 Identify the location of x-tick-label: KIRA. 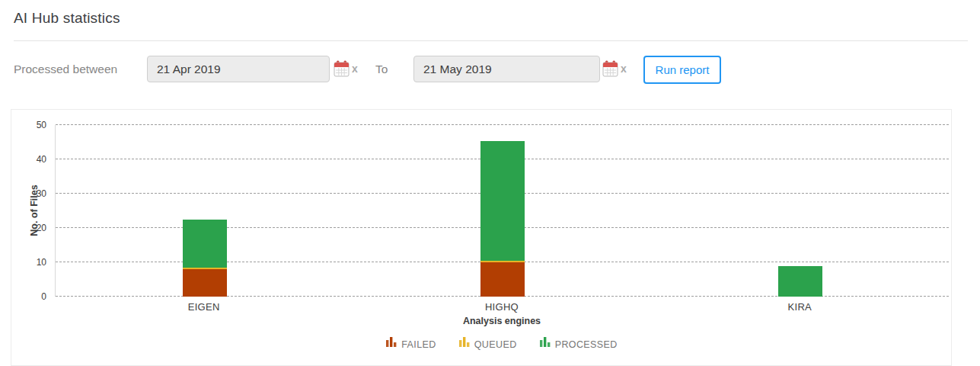
(800, 307).